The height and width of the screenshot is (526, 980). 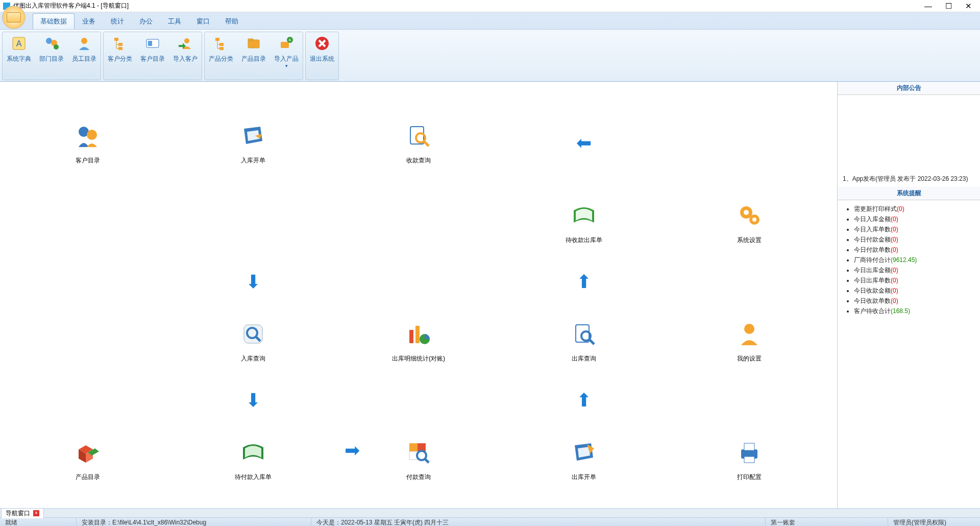 I want to click on nav-label: 待收款出库单, so click(x=584, y=240).